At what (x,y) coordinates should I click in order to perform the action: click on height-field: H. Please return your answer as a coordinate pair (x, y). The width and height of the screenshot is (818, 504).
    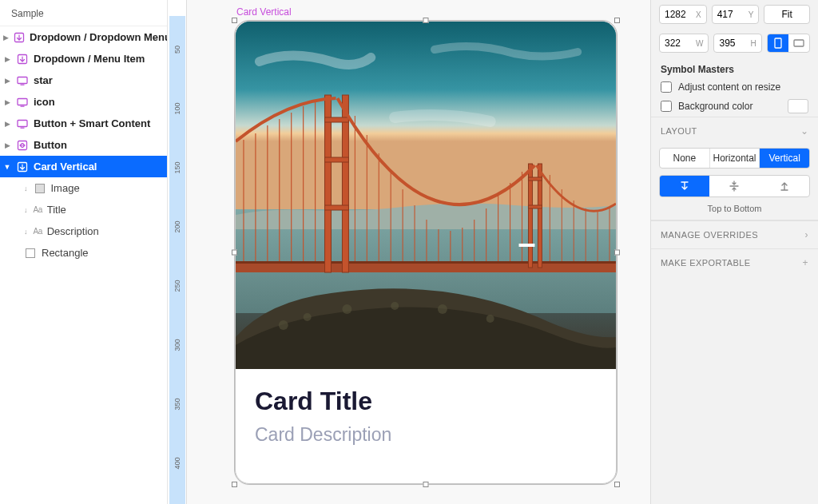
    Looking at the image, I should click on (737, 43).